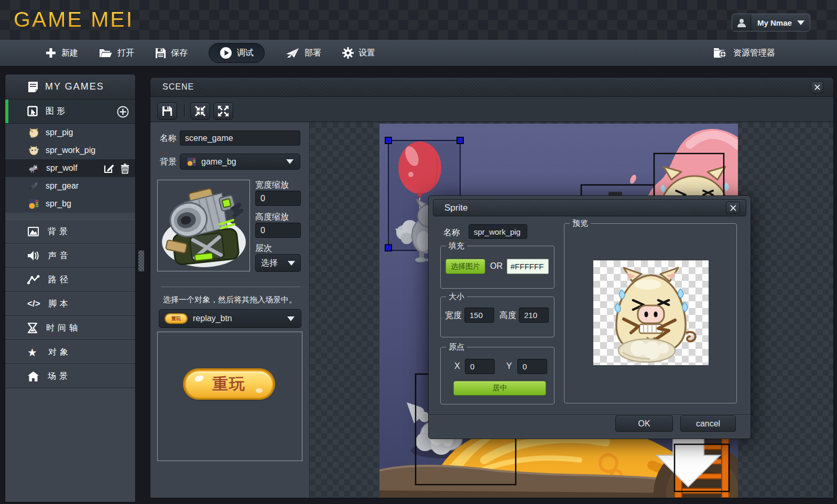 The width and height of the screenshot is (837, 504). Describe the element at coordinates (34, 151) in the screenshot. I see `work-pig-sprite-icon` at that location.